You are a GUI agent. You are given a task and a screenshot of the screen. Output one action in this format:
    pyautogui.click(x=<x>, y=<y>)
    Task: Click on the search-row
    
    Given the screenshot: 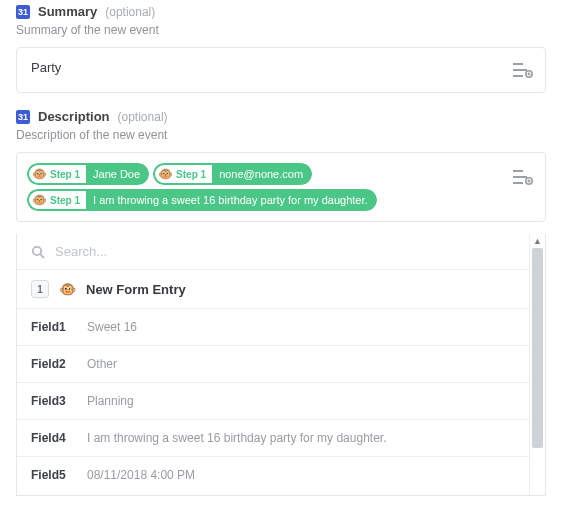 What is the action you would take?
    pyautogui.click(x=273, y=252)
    